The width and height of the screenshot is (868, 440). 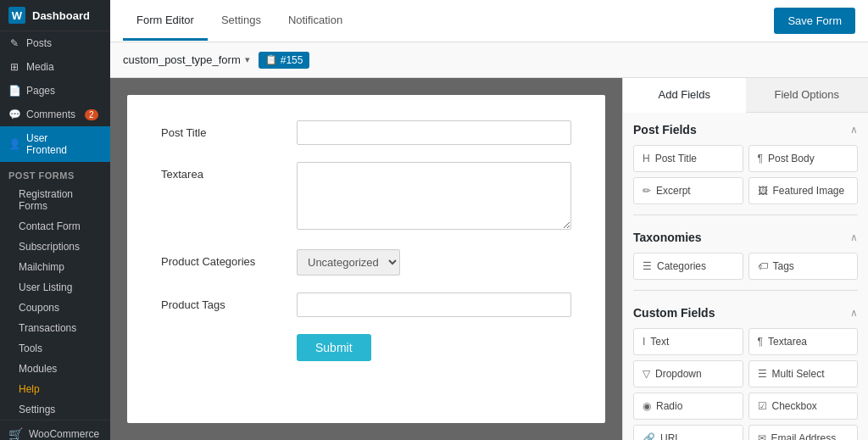 I want to click on sidebar-subitem-registration-forms: Registration Forms, so click(x=55, y=200).